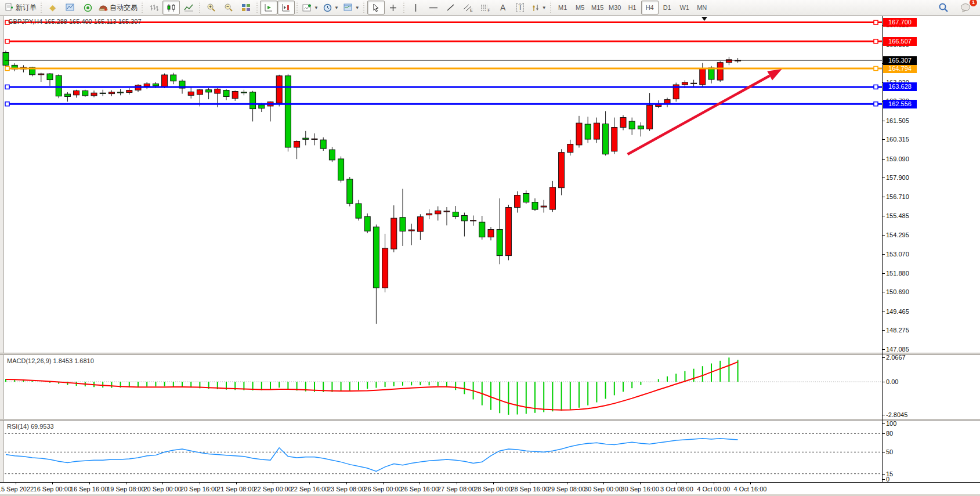  What do you see at coordinates (352, 8) in the screenshot?
I see `templates-button: ▼` at bounding box center [352, 8].